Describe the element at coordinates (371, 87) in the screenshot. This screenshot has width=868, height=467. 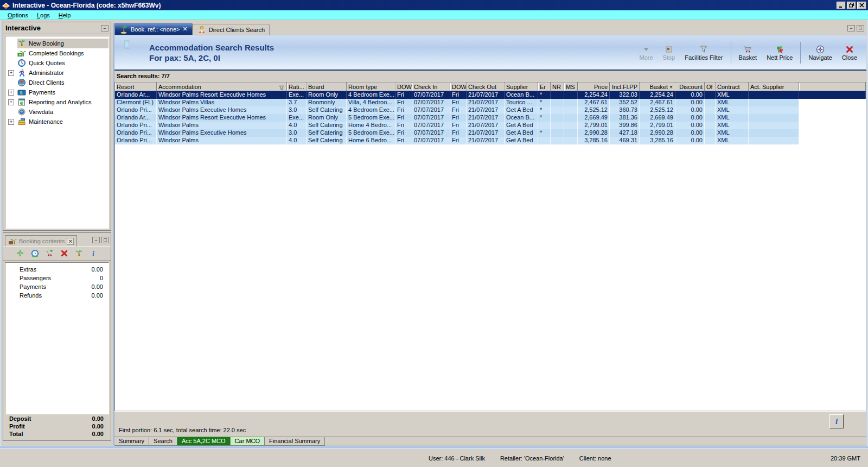
I see `column-header-room-type: Room type` at that location.